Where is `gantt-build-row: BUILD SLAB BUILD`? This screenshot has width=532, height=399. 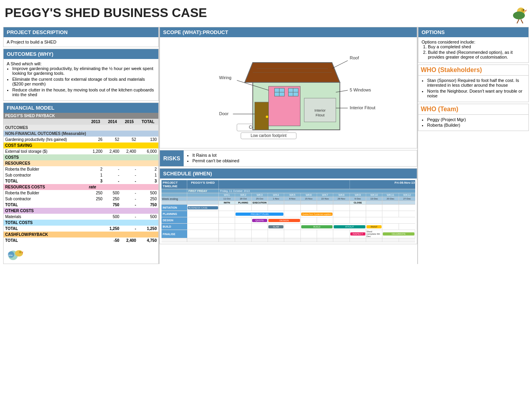
gantt-build-row: BUILD SLAB BUILD is located at coordinates (288, 227).